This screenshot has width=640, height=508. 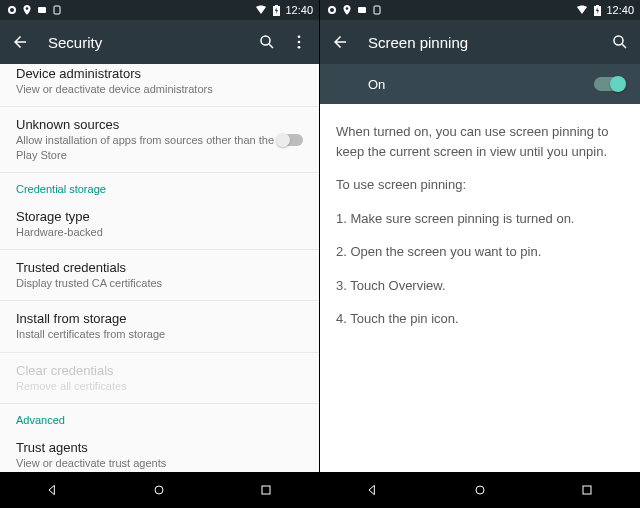 What do you see at coordinates (160, 283) in the screenshot?
I see `item-subtitle: Display trusted CA certificates` at bounding box center [160, 283].